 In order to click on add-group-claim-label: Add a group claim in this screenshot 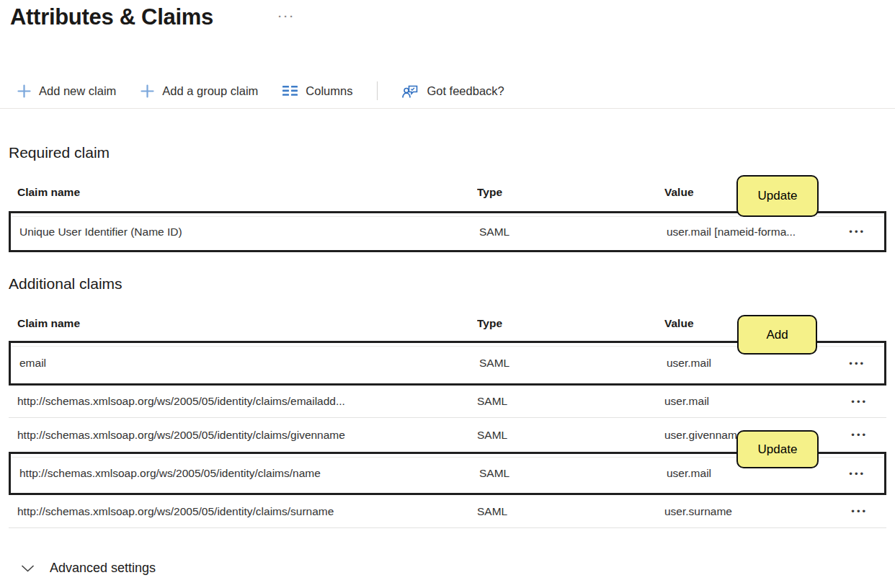, I will do `click(210, 91)`.